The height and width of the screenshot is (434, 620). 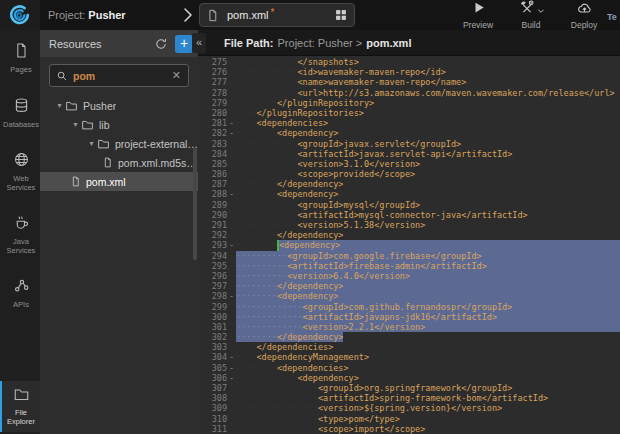 What do you see at coordinates (409, 93) in the screenshot?
I see `code-line: 278 ············<url>http://s3.amazonaws…` at bounding box center [409, 93].